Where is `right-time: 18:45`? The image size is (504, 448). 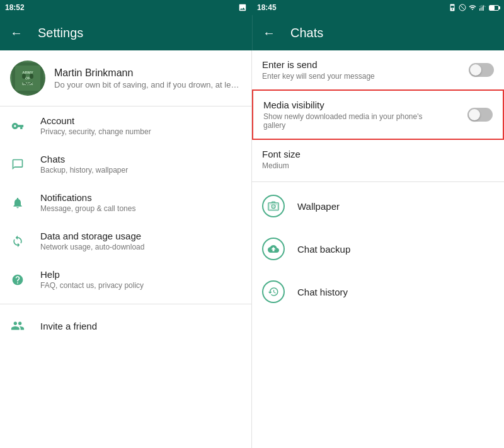 right-time: 18:45 is located at coordinates (267, 8).